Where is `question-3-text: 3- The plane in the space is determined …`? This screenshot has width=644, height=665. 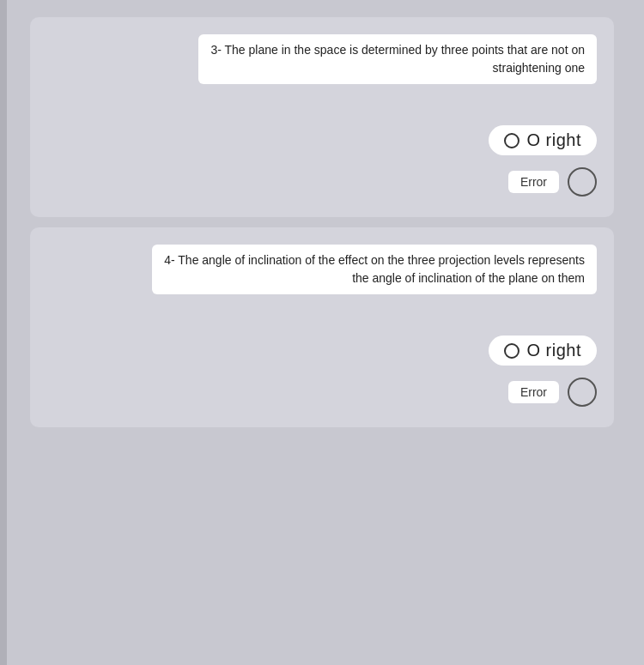
question-3-text: 3- The plane in the space is determined … is located at coordinates (398, 59).